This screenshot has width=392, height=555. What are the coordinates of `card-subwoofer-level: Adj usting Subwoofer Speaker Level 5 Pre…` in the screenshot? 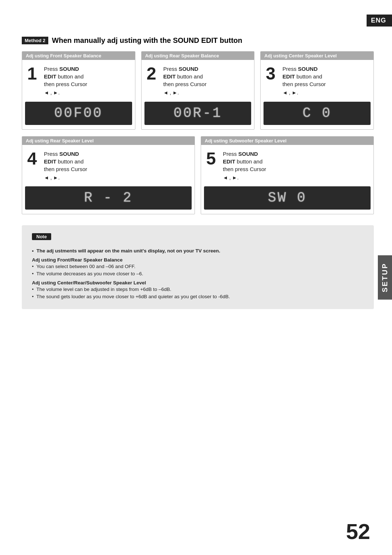 It's located at (287, 175).